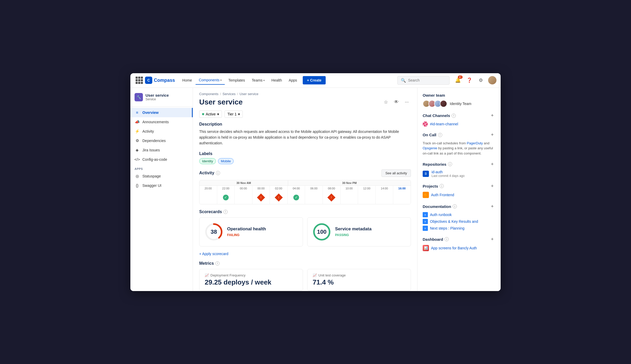 This screenshot has height=364, width=631. Describe the element at coordinates (261, 198) in the screenshot. I see `event-warn-3: !` at that location.